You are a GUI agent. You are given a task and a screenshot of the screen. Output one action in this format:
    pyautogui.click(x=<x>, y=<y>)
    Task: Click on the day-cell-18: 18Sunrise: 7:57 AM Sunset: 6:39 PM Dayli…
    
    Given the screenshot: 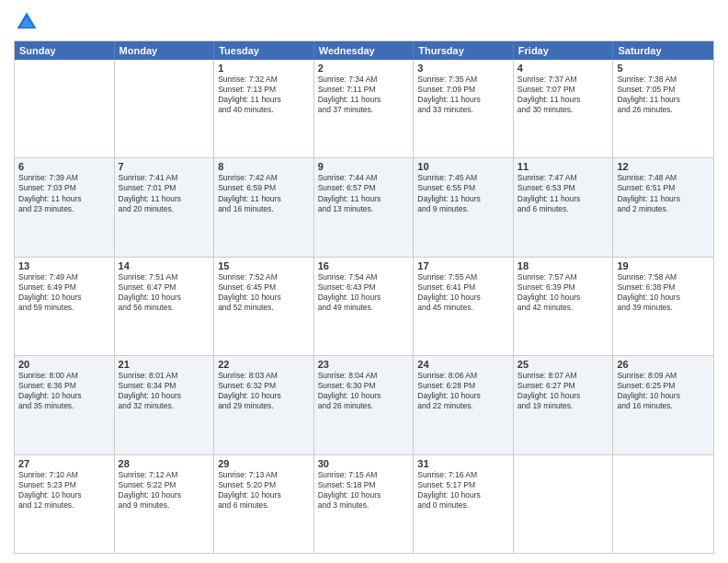 What is the action you would take?
    pyautogui.click(x=564, y=306)
    